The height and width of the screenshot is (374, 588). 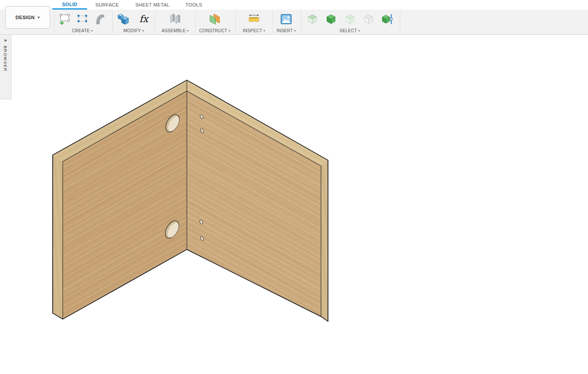 What do you see at coordinates (25, 17) in the screenshot?
I see `design-menu-label: DESIGN` at bounding box center [25, 17].